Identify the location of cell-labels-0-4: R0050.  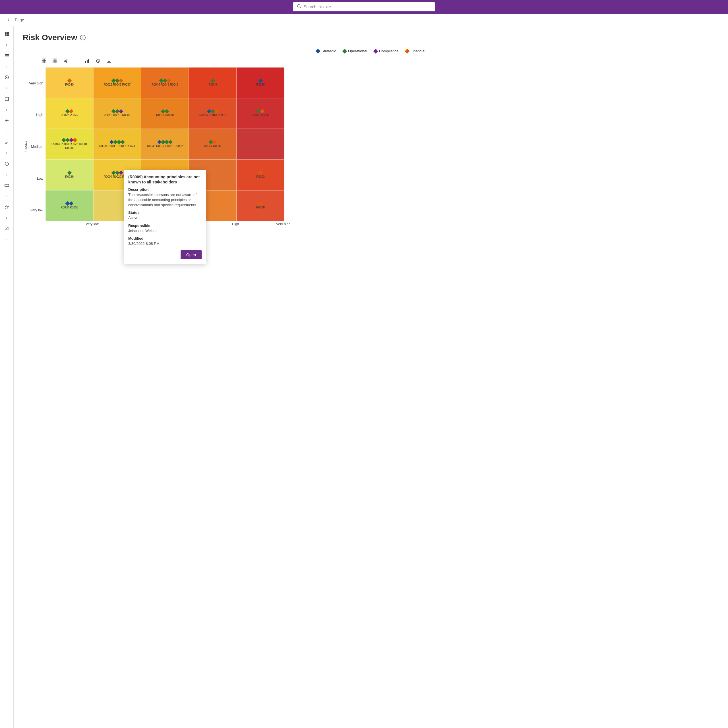
(260, 85).